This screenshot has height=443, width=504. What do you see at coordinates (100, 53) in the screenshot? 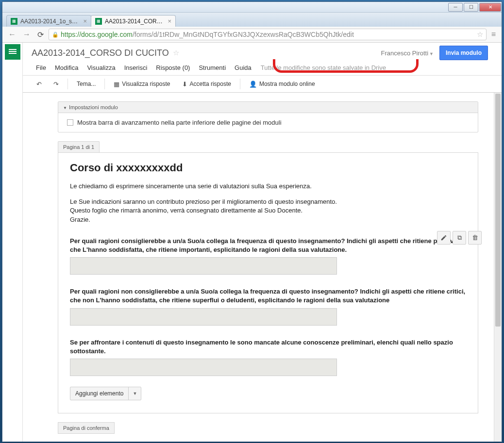
I see `doc-title: AA2013-2014_CORSO DI CUCITO` at bounding box center [100, 53].